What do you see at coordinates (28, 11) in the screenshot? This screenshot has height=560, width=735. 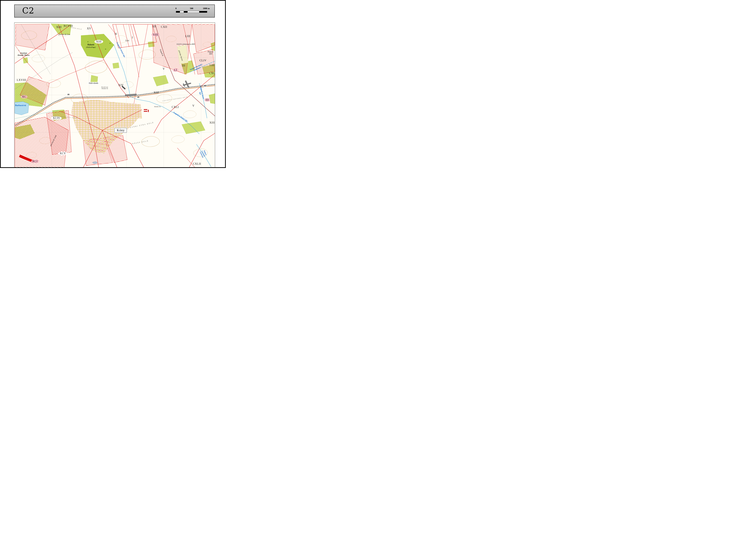 I see `sheet-title: C2` at bounding box center [28, 11].